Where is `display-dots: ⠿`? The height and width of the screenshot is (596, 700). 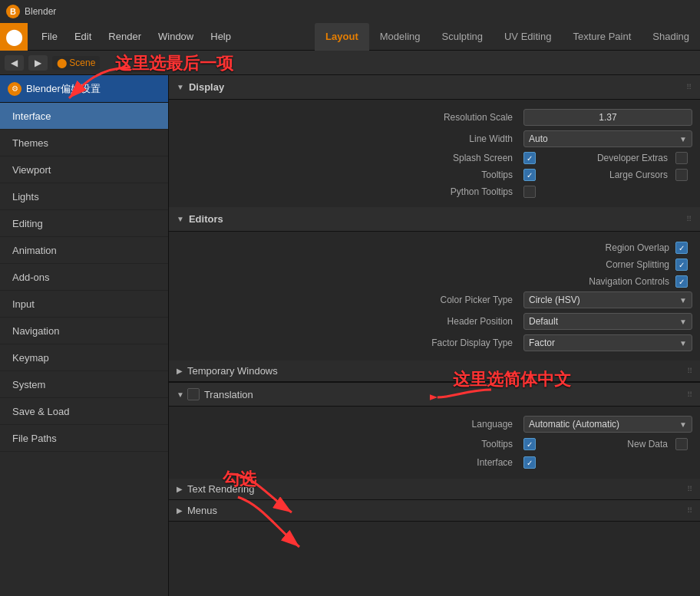 display-dots: ⠿ is located at coordinates (689, 87).